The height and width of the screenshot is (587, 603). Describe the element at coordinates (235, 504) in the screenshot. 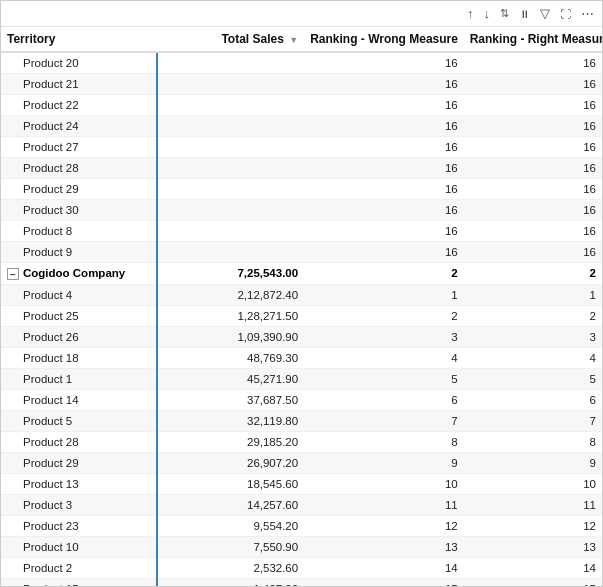

I see `cell-total-sales: 14,257.60` at that location.